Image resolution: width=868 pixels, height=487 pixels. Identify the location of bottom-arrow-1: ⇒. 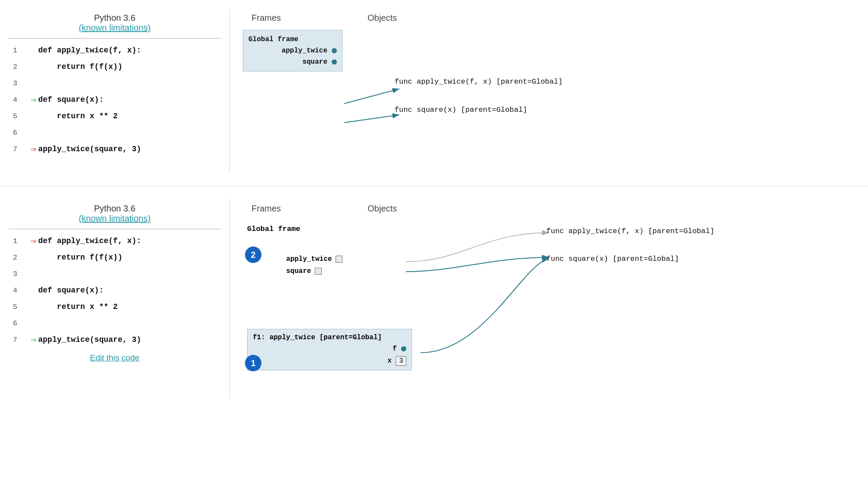
(29, 241).